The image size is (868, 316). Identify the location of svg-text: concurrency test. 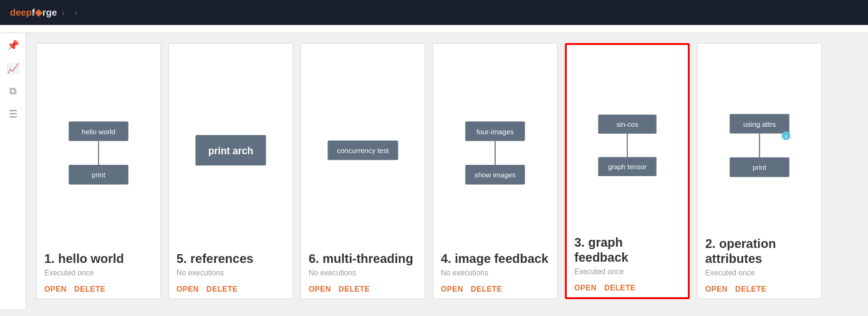
(364, 151).